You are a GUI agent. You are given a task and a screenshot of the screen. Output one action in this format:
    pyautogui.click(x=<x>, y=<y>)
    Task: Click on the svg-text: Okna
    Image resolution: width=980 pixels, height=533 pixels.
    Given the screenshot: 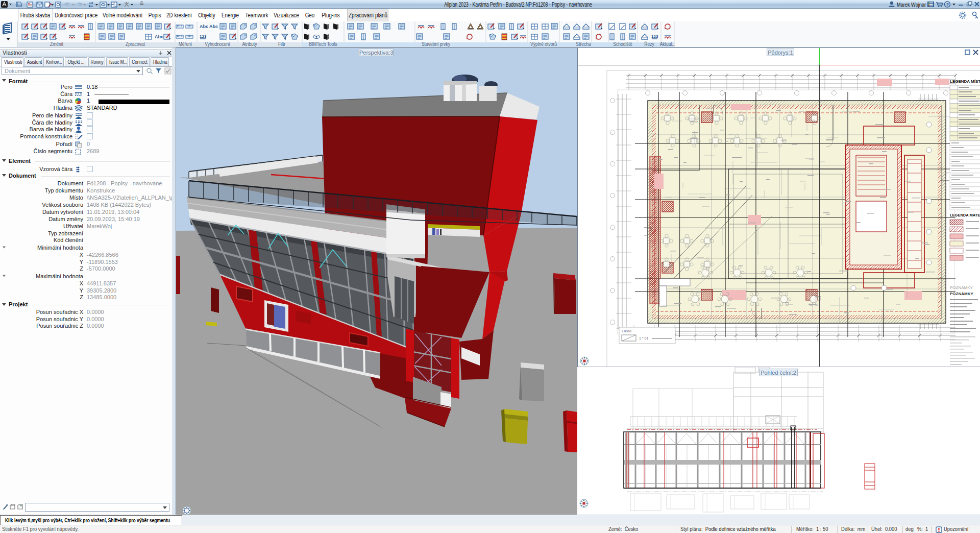 What is the action you would take?
    pyautogui.click(x=627, y=331)
    